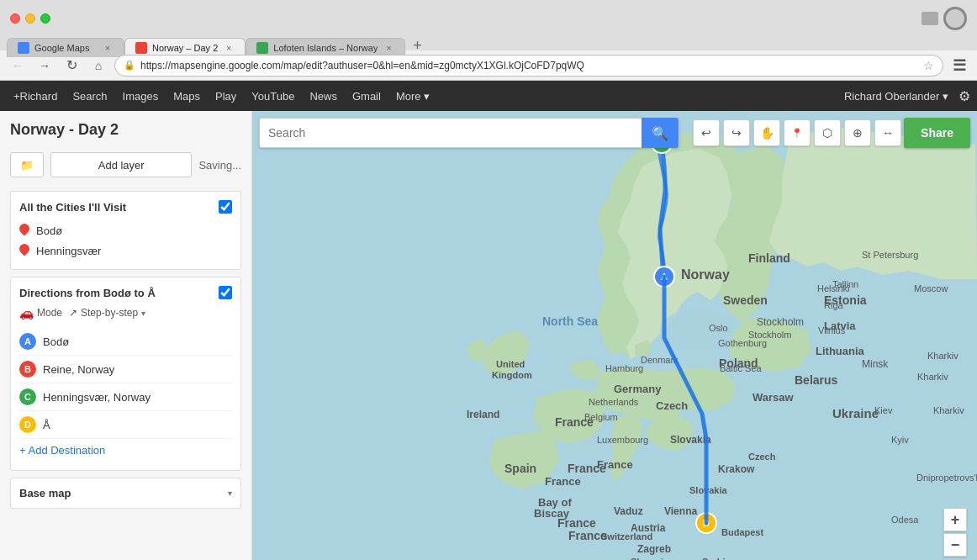 This screenshot has width=977, height=560. I want to click on tool-redo-btn: ↪, so click(737, 133).